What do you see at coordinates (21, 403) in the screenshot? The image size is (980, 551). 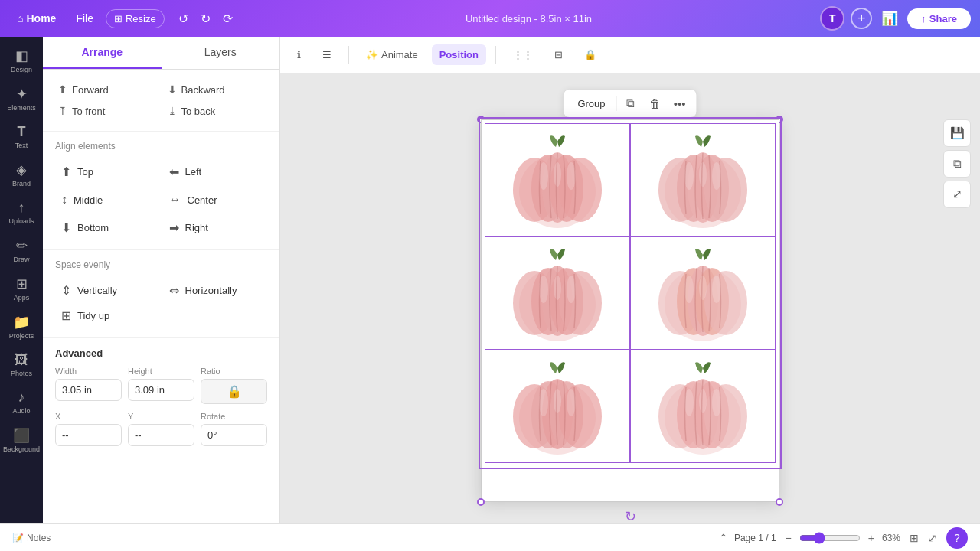 I see `sidebar-item-audio: ♪ Audio` at bounding box center [21, 403].